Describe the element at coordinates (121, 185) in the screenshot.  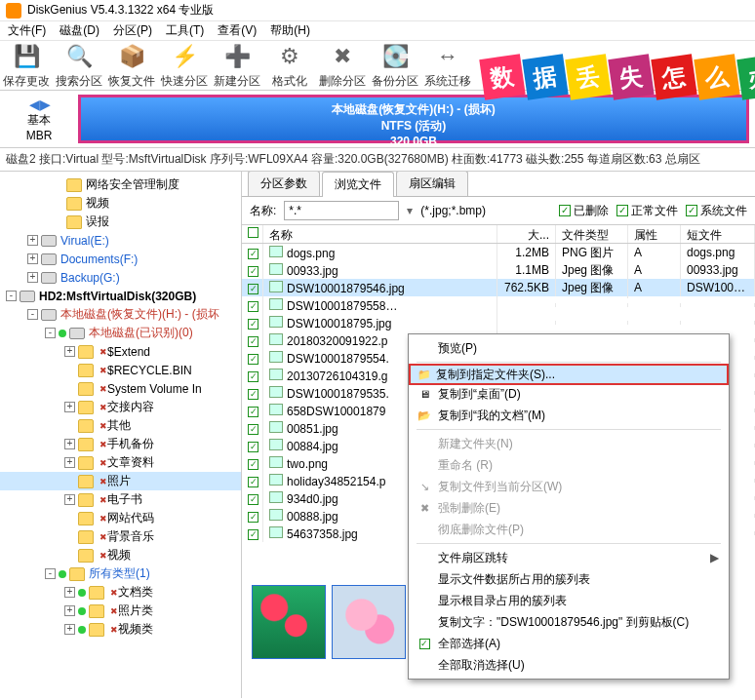
I see `tree-item: 网络安全管理制度` at that location.